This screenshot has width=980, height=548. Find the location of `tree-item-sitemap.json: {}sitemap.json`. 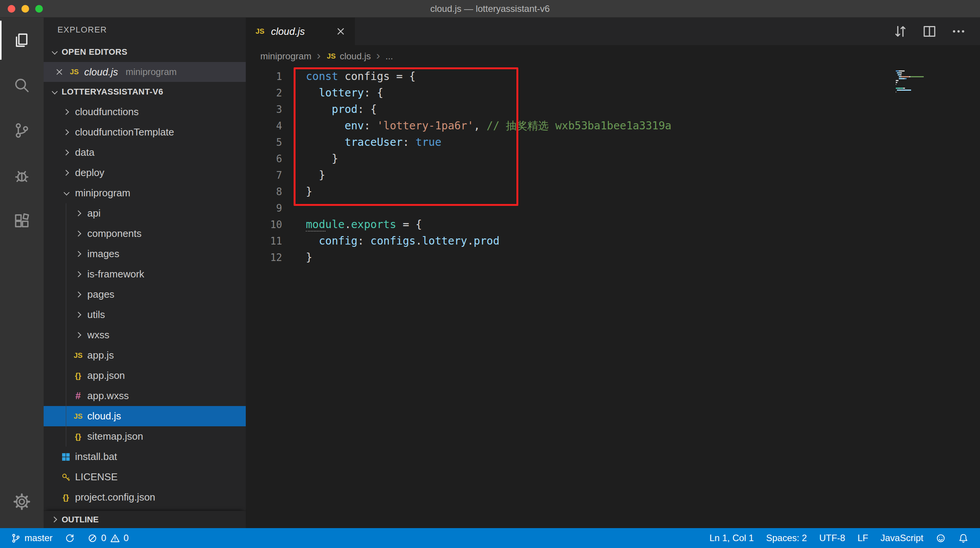

tree-item-sitemap.json: {}sitemap.json is located at coordinates (145, 436).